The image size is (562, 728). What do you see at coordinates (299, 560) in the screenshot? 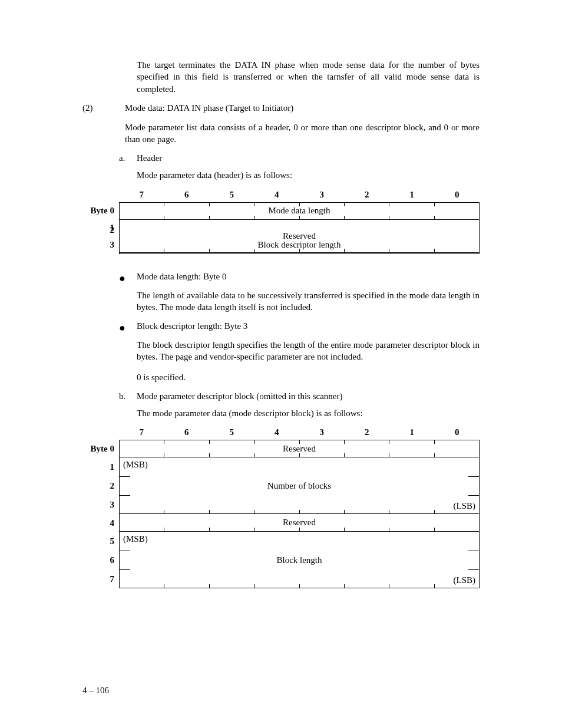
I see `cell-text: Block length` at bounding box center [299, 560].